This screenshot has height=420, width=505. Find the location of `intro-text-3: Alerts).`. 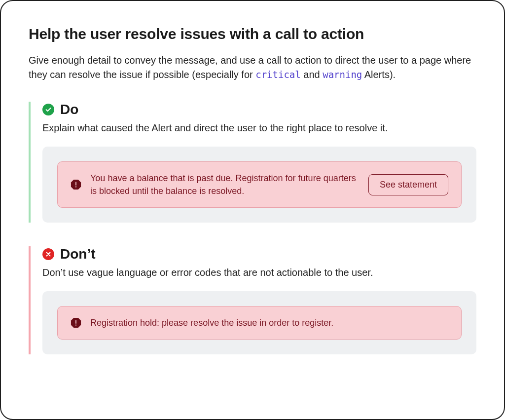

intro-text-3: Alerts). is located at coordinates (379, 75).